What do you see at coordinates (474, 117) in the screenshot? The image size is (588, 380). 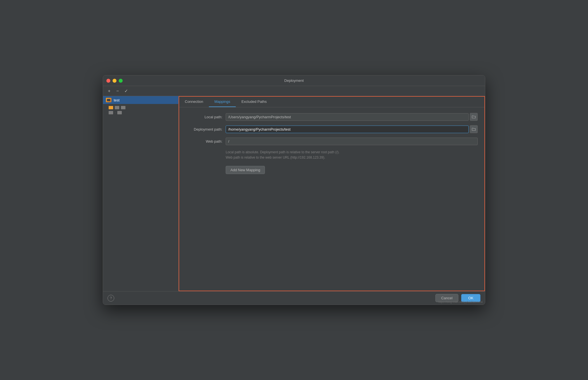 I see `local-path-folder-button` at bounding box center [474, 117].